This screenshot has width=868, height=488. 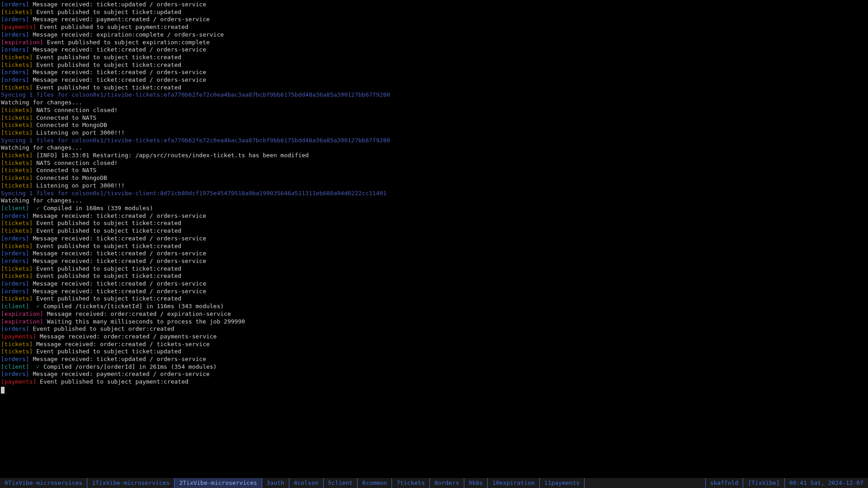 What do you see at coordinates (436, 483) in the screenshot?
I see `tmux-window-index: 8` at bounding box center [436, 483].